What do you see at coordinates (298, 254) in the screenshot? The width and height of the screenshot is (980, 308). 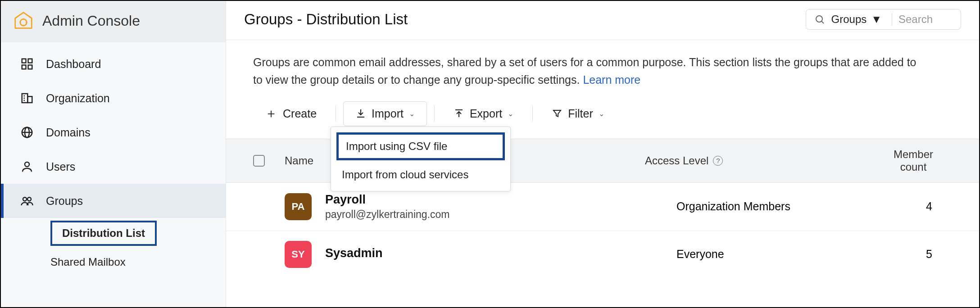 I see `group-avatar: SY` at bounding box center [298, 254].